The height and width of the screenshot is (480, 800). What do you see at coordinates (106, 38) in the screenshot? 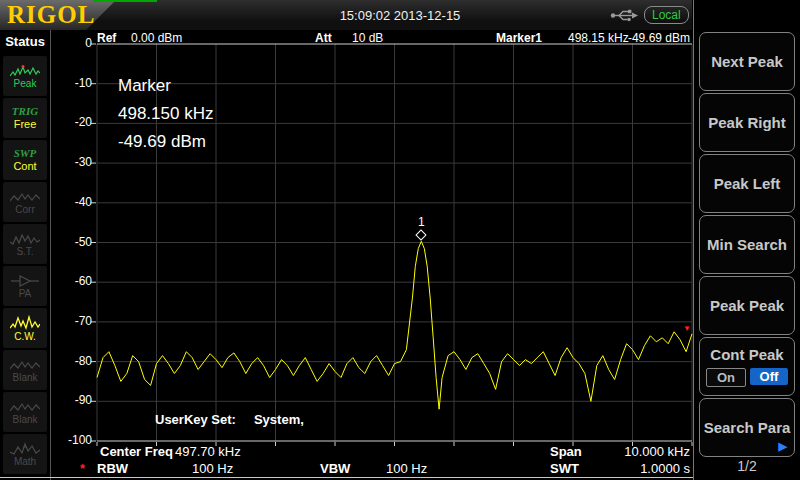
I see `ref-level-label: Ref` at bounding box center [106, 38].